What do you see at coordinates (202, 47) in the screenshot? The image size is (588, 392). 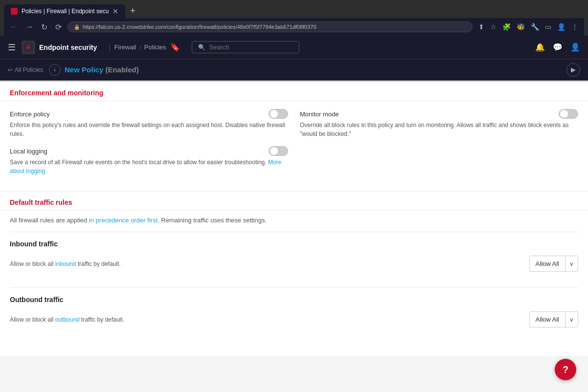 I see `search-icon: 🔍` at bounding box center [202, 47].